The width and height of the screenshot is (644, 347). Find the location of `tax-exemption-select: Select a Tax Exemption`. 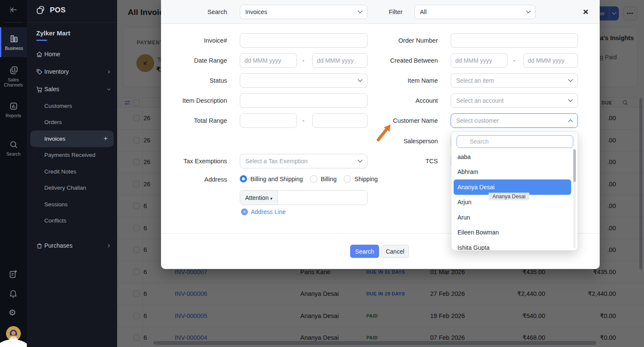

tax-exemption-select: Select a Tax Exemption is located at coordinates (304, 161).